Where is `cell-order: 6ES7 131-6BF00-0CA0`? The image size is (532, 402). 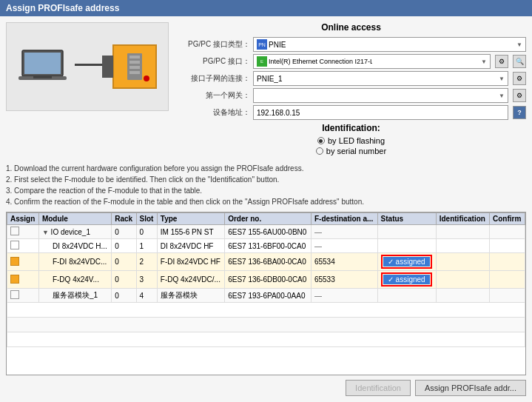 cell-order: 6ES7 131-6BF00-0CA0 is located at coordinates (268, 246).